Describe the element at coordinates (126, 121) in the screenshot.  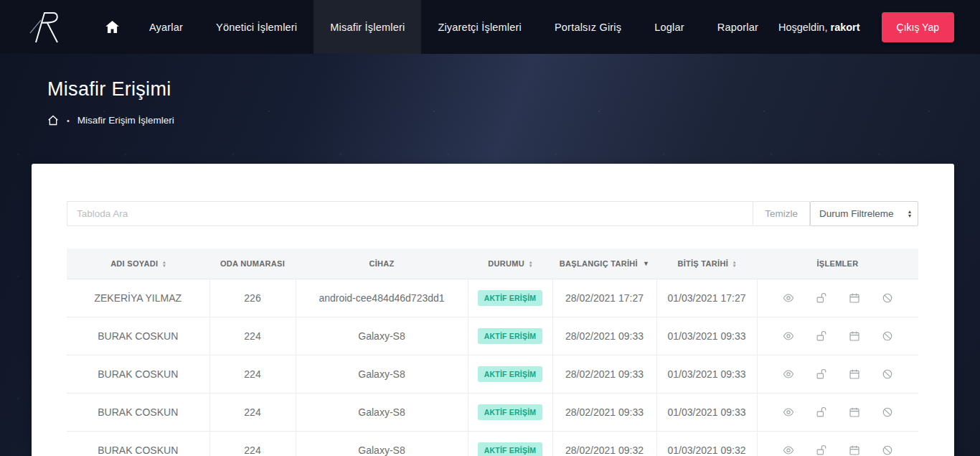
I see `breadcrumb-current: Misafir Erişim İşlemleri` at that location.